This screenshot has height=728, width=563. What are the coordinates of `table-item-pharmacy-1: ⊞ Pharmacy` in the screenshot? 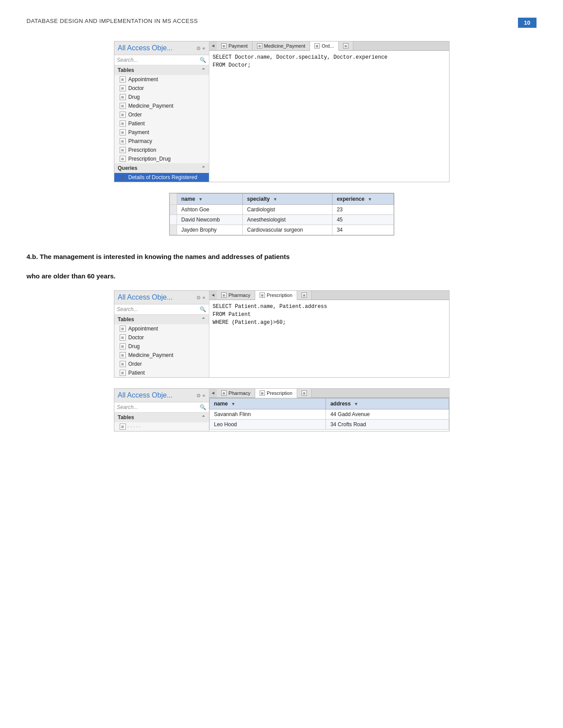 It's located at (162, 141).